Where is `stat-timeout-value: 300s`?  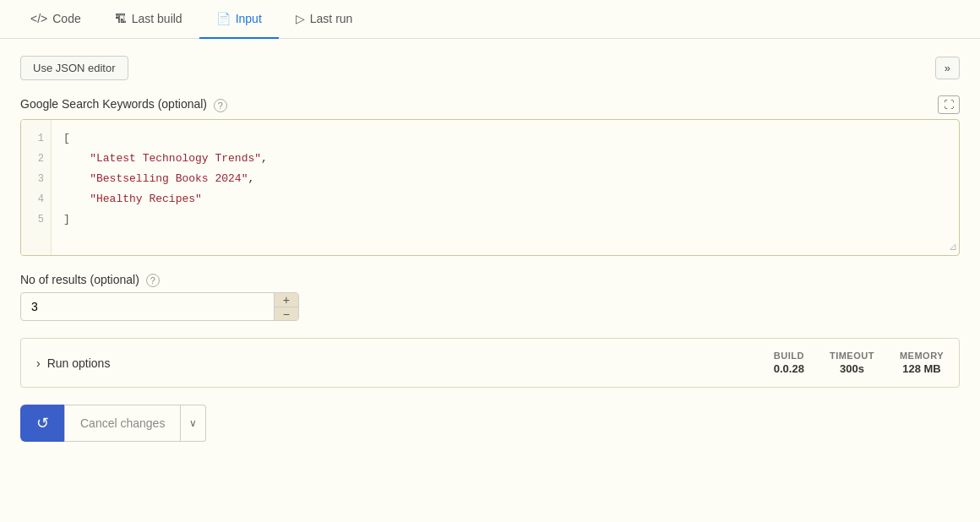 stat-timeout-value: 300s is located at coordinates (852, 368).